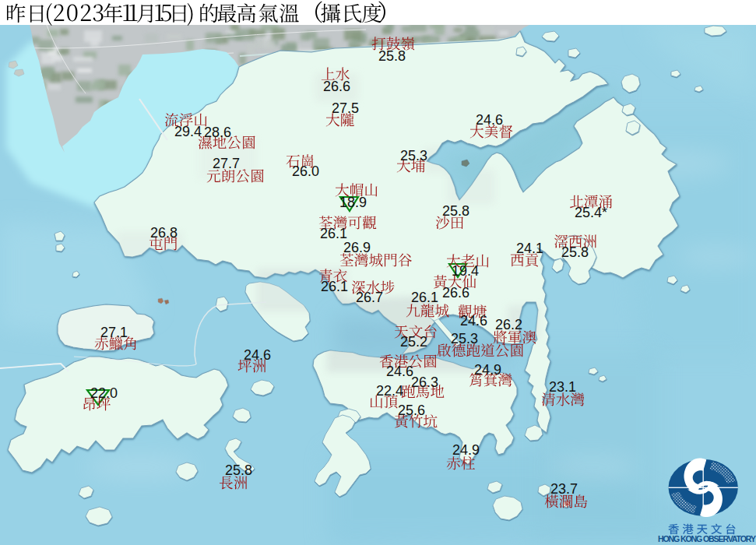 The width and height of the screenshot is (756, 545). I want to click on svg-text: 27.1, so click(114, 332).